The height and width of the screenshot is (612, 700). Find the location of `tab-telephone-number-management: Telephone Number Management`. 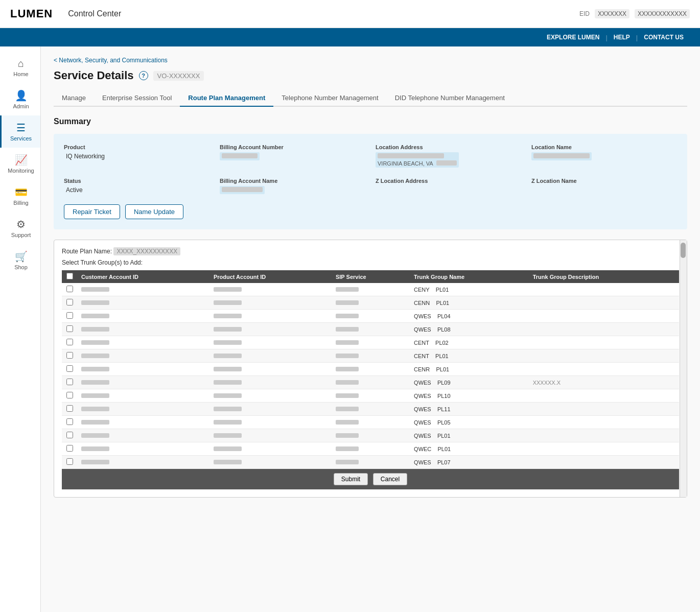

tab-telephone-number-management: Telephone Number Management is located at coordinates (330, 98).